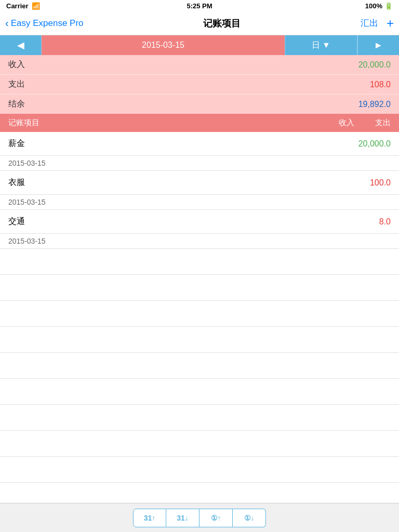  What do you see at coordinates (380, 85) in the screenshot?
I see `expense-value: 108.0` at bounding box center [380, 85].